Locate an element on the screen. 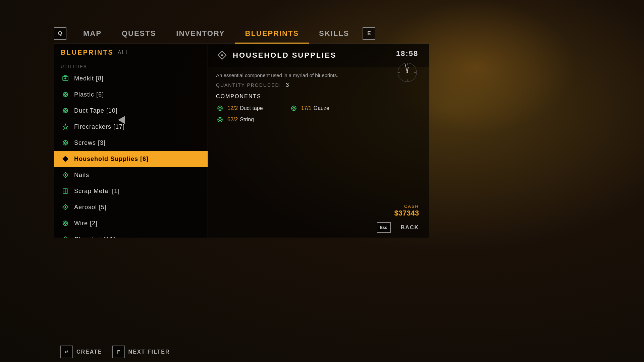  item-name: Screws [3] is located at coordinates (138, 143).